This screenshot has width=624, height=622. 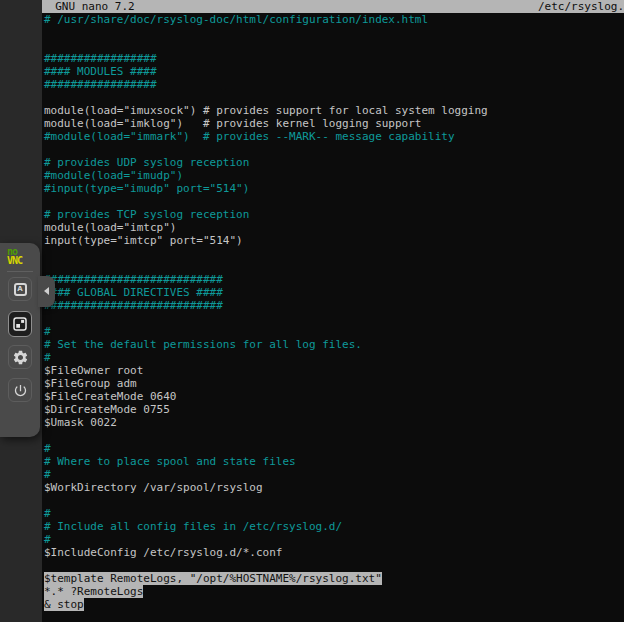 I want to click on terminal-line: input(type="imtcp" port="514"), so click(x=333, y=240).